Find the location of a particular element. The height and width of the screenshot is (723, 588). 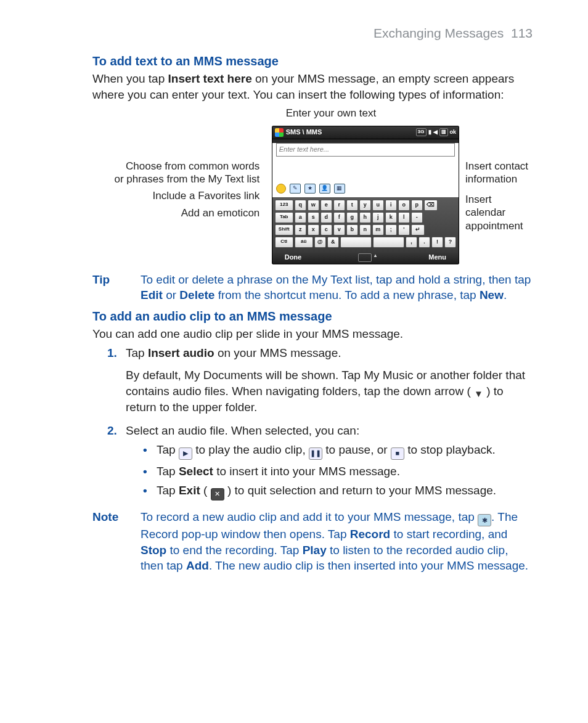

kbd-row-2: Tabasdfghjkl- is located at coordinates (365, 218).